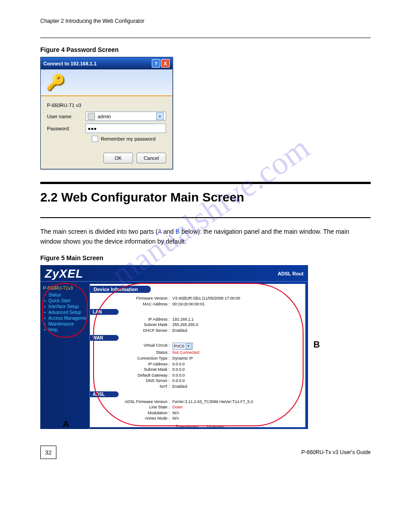  What do you see at coordinates (133, 413) in the screenshot?
I see `adsl-mod-label: Modulation :` at bounding box center [133, 413].